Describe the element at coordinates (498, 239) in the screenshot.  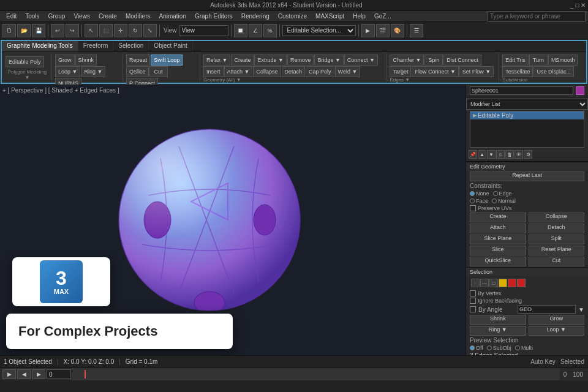
I see `slice-plane-btn: Slice Plane` at that location.